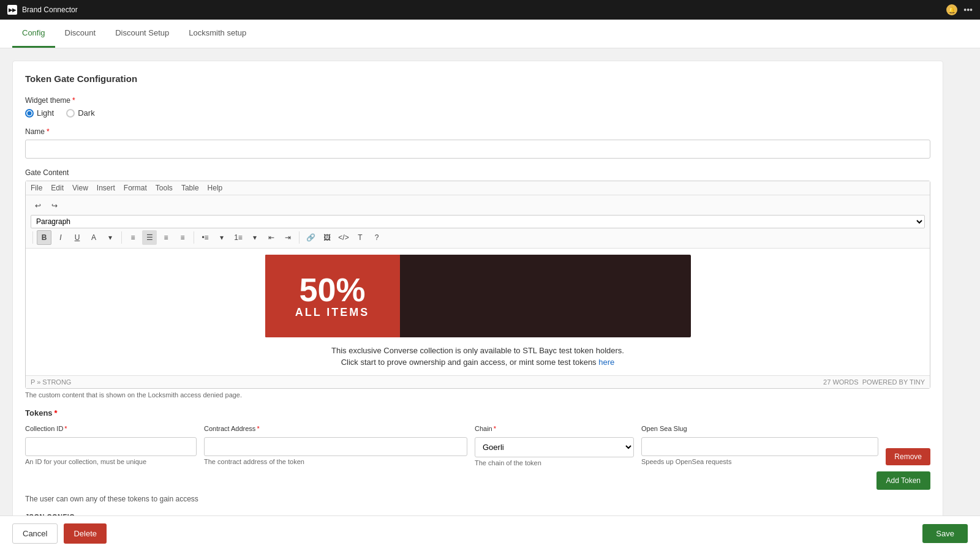  I want to click on page-title: Token Gate Configuration, so click(478, 78).